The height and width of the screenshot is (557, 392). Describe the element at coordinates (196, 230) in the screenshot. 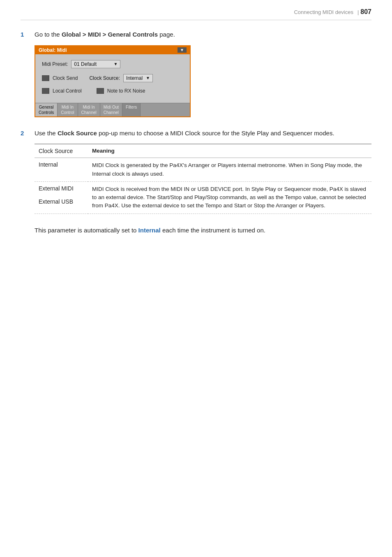

I see `note-section: This parameter is automatically set to I…` at that location.